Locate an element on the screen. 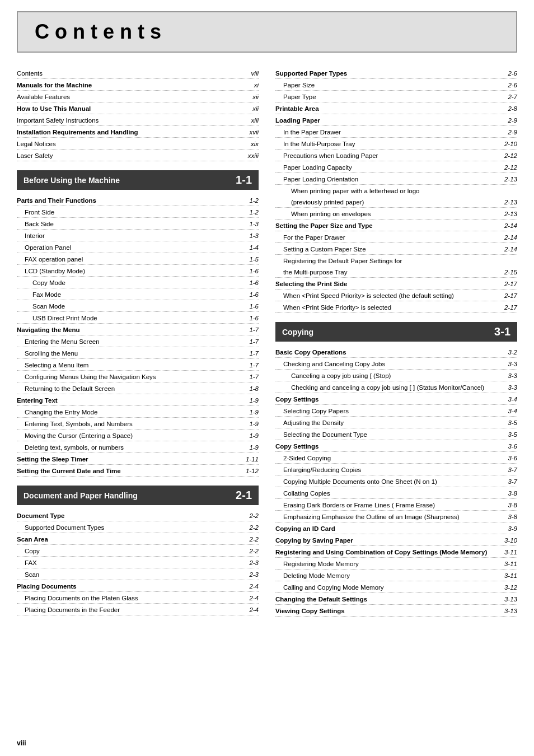  toc-entry: Scan Mode1-6 is located at coordinates (138, 307).